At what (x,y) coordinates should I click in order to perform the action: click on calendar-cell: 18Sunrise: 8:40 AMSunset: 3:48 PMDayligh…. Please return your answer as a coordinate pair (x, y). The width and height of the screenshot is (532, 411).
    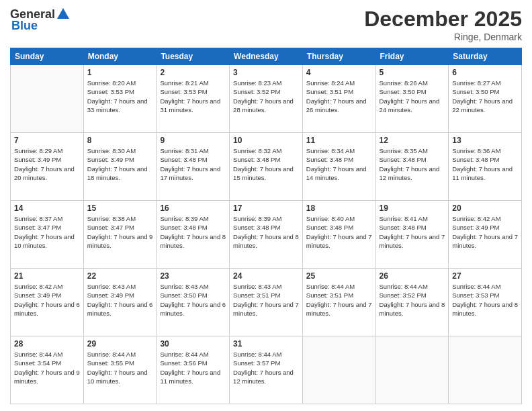
    Looking at the image, I should click on (339, 235).